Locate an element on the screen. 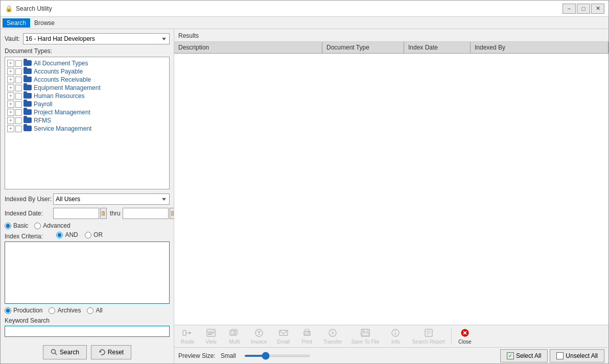  view-label: View is located at coordinates (211, 342).